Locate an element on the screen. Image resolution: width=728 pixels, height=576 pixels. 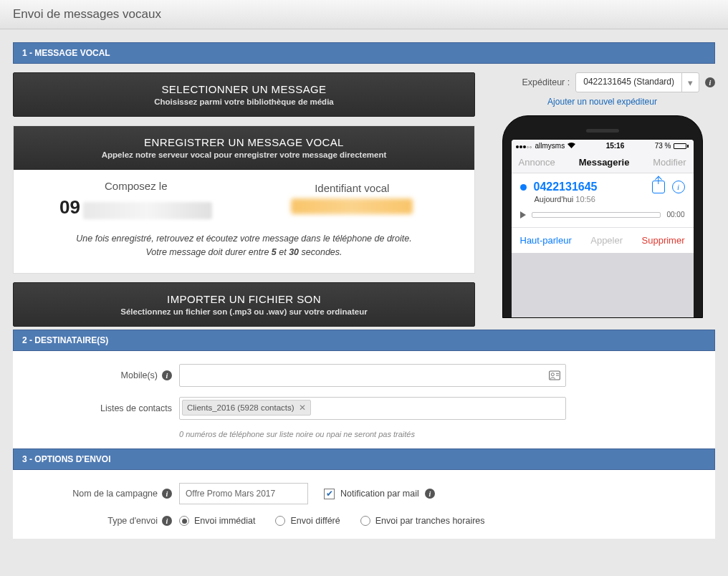
section-1-header: 1 - MESSAGE VOCAL is located at coordinates (364, 53).